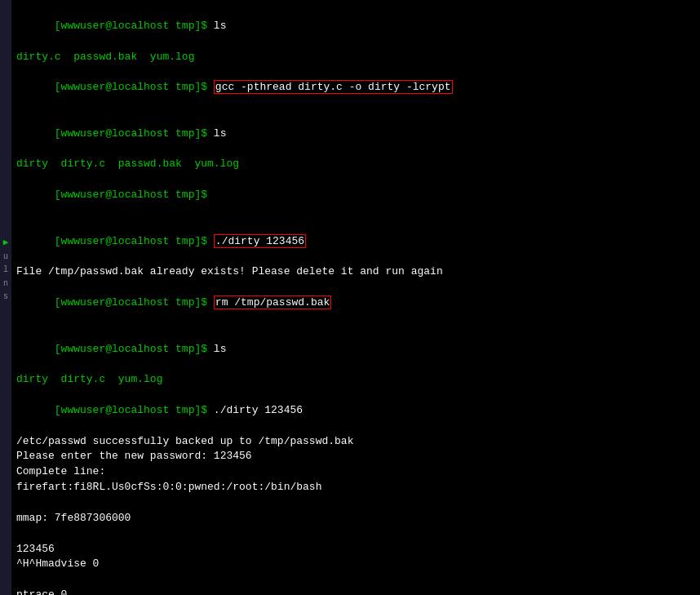 The height and width of the screenshot is (595, 700). What do you see at coordinates (272, 302) in the screenshot?
I see `cmd-highlight: rm /tmp/passwd.bak` at bounding box center [272, 302].